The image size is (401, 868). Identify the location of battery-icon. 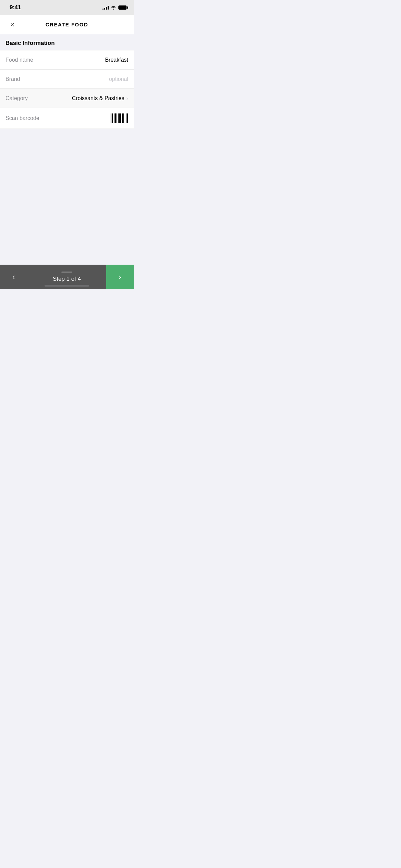
(123, 8).